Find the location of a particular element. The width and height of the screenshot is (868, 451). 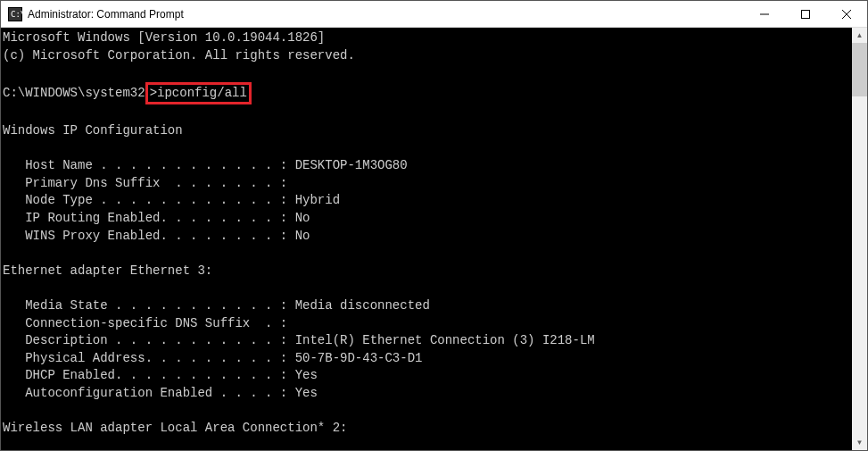

scroll-up-arrow-icon: ▲ is located at coordinates (860, 36).